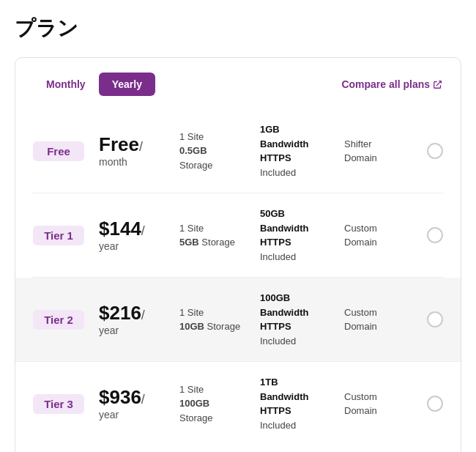 The width and height of the screenshot is (476, 452). I want to click on plan-select-free, so click(423, 151).